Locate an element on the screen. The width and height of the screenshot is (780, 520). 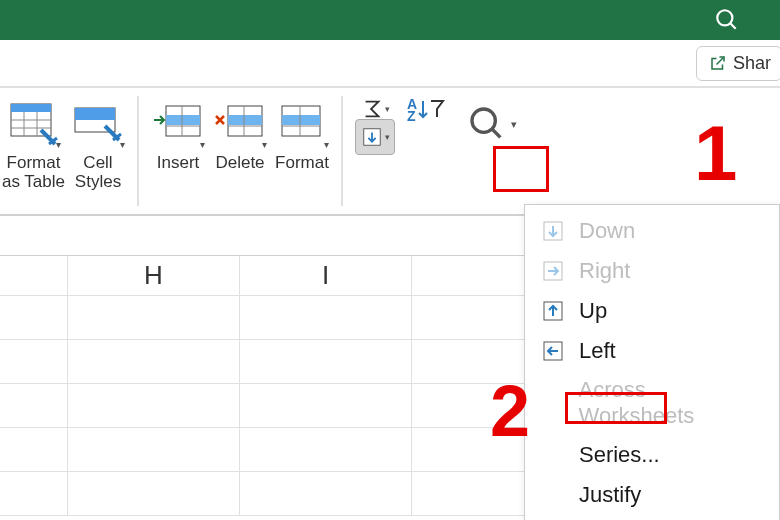
menu-item-label: Series... is located at coordinates (620, 455).